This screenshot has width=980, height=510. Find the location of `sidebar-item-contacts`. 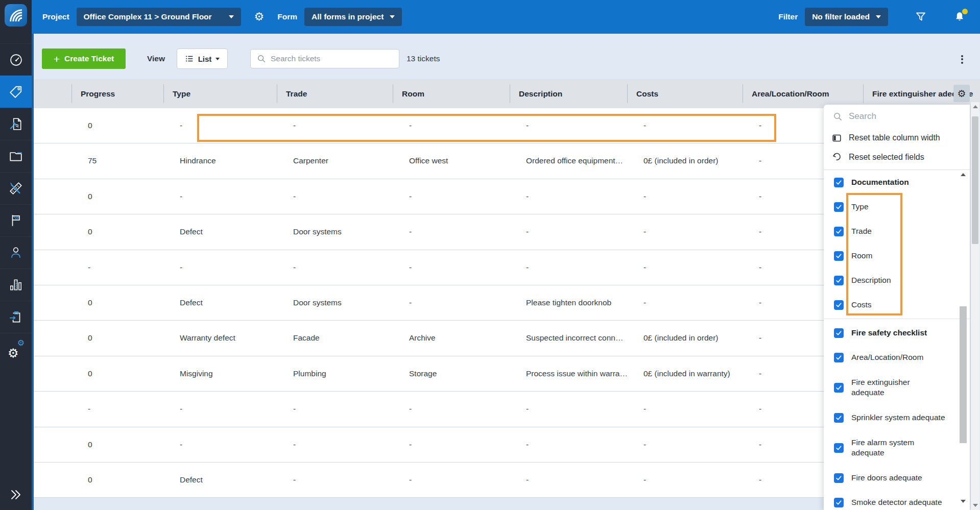

sidebar-item-contacts is located at coordinates (16, 252).